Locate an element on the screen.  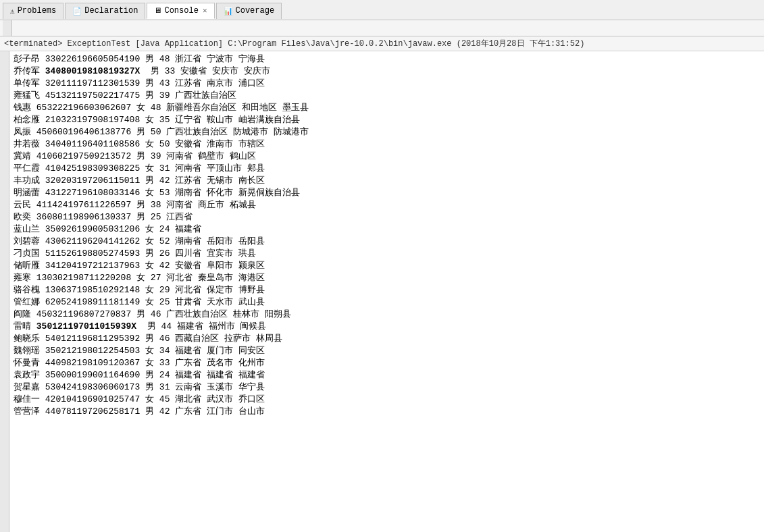
tab-console: 🖥 Console ✕ is located at coordinates (180, 11).